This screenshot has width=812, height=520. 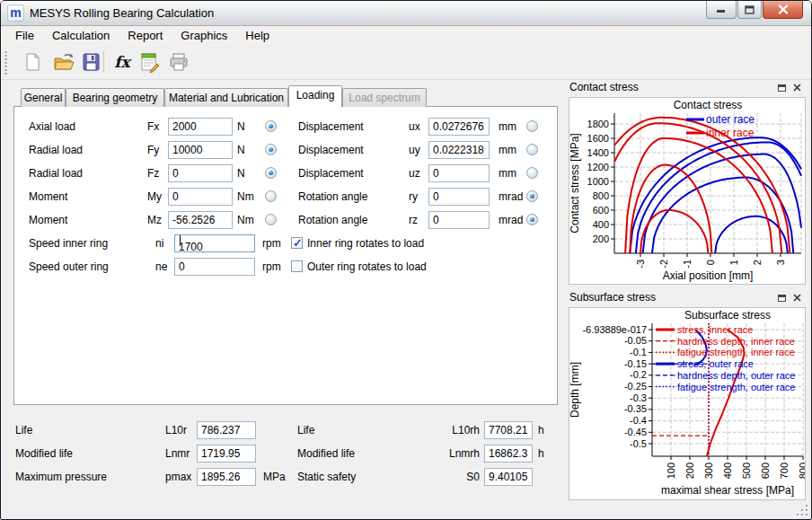 I want to click on my-input: 0, so click(x=200, y=197).